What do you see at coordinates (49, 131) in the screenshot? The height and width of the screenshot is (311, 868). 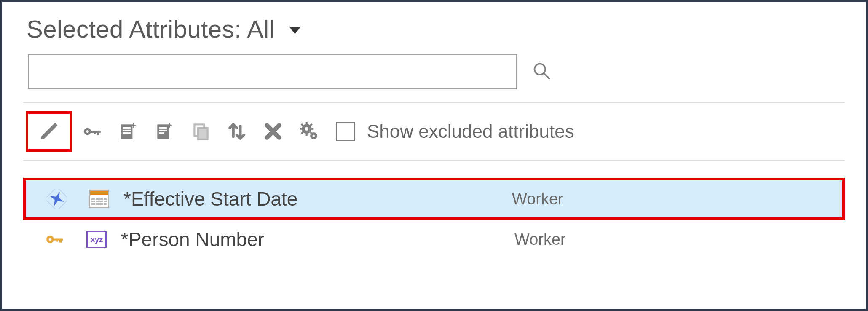 I see `pencil-icon` at bounding box center [49, 131].